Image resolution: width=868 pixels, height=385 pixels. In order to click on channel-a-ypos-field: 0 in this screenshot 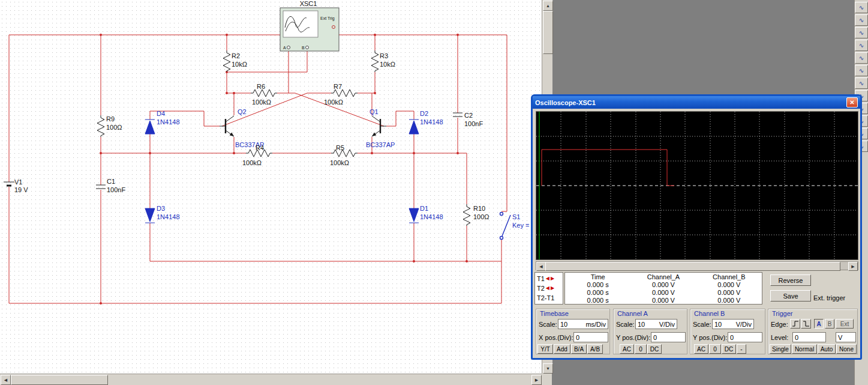, I will do `click(668, 338)`.